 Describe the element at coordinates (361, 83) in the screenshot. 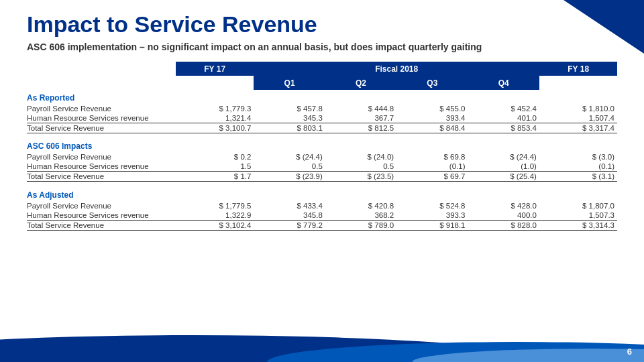

I see `col-q2: Q2` at that location.